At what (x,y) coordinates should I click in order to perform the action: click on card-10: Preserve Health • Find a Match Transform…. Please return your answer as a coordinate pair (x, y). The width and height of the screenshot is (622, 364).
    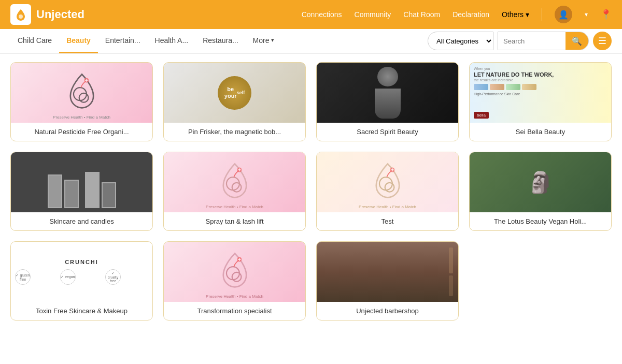
    Looking at the image, I should click on (234, 281).